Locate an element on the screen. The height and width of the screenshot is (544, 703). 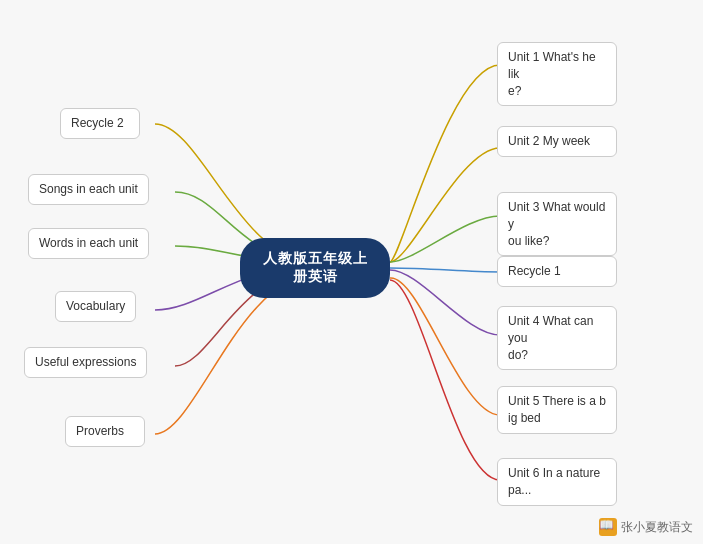
unit1-node: Unit 1 What's he like? is located at coordinates (557, 74).